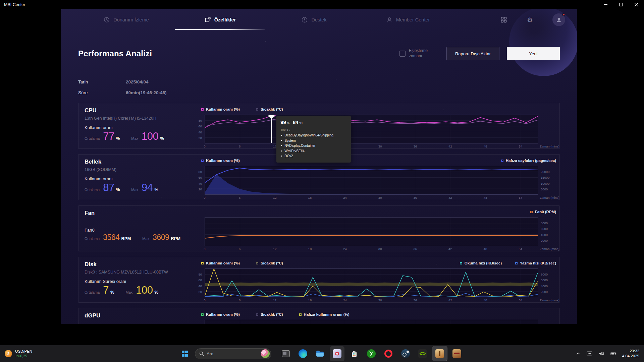  What do you see at coordinates (92, 190) in the screenshot?
I see `avg-label: Ortalama` at bounding box center [92, 190].